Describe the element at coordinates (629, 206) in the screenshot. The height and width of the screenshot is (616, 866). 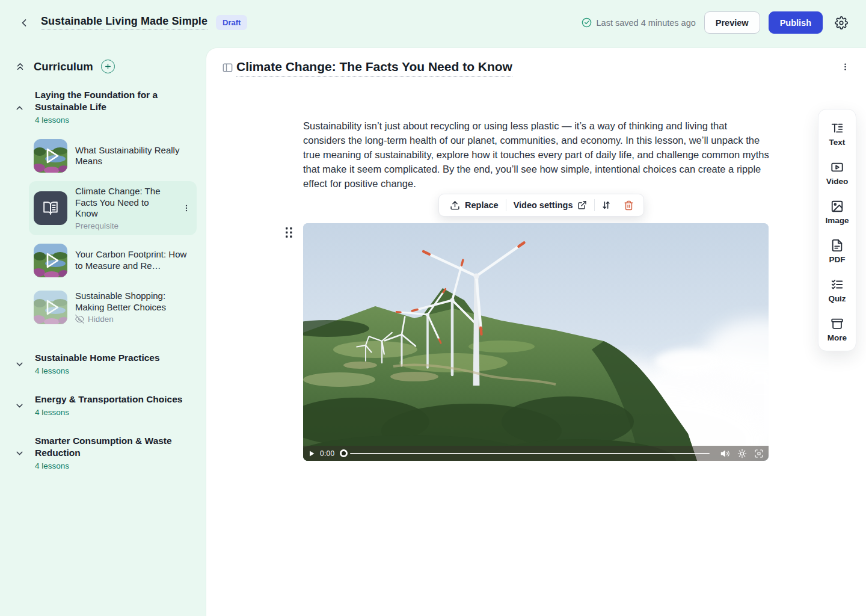
I see `trash-icon` at that location.